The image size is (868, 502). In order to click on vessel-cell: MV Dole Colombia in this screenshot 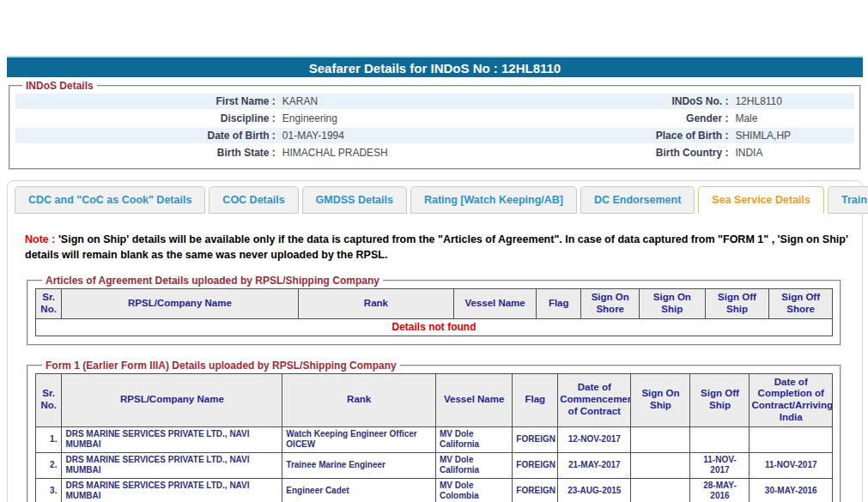, I will do `click(474, 490)`.